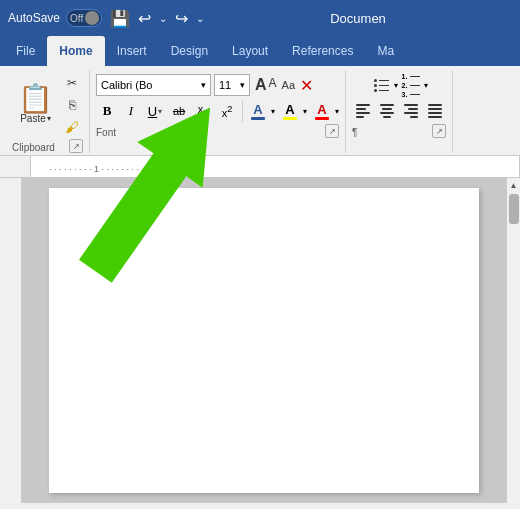  I want to click on paste-dropdown-icon: ▾, so click(49, 118).